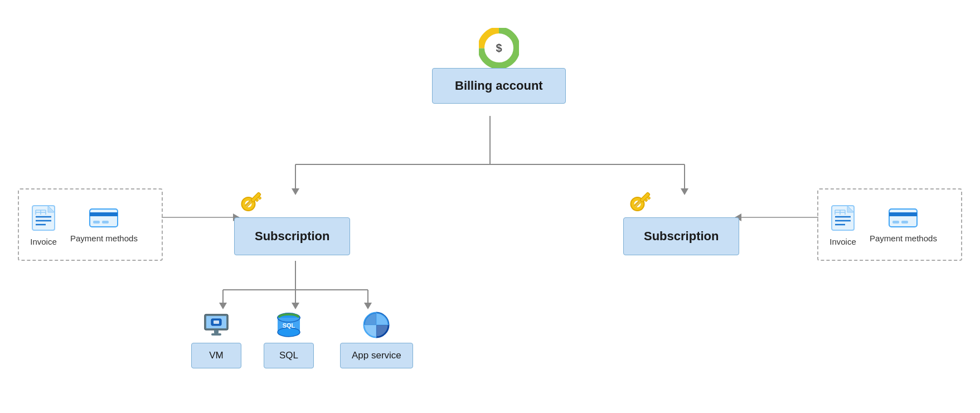 The height and width of the screenshot is (413, 980). What do you see at coordinates (376, 325) in the screenshot?
I see `appservice-icon` at bounding box center [376, 325].